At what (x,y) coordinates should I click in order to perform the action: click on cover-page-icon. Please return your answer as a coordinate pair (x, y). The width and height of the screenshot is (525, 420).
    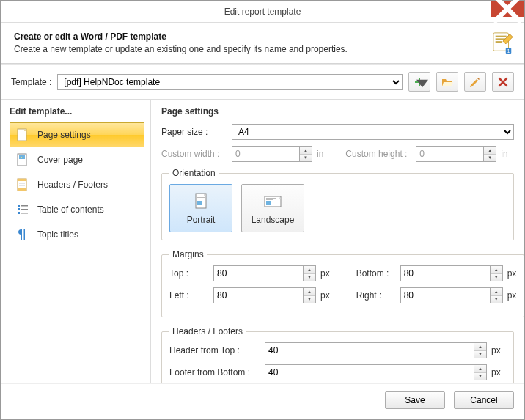
    Looking at the image, I should click on (23, 160).